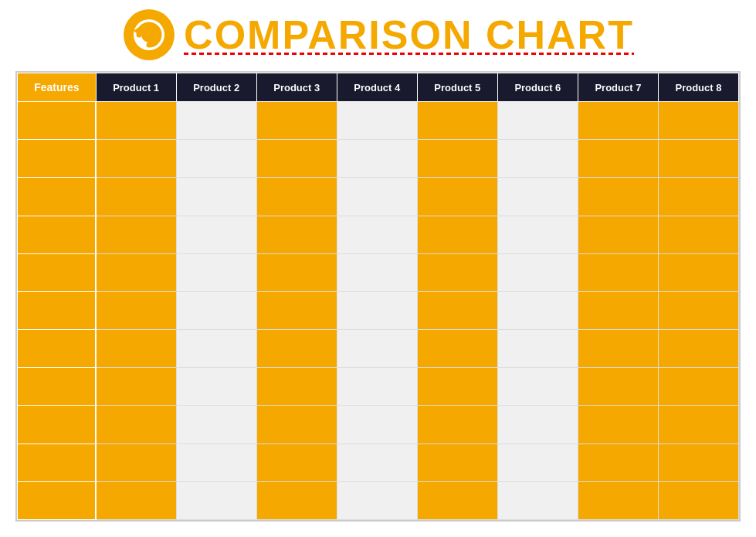 This screenshot has height=537, width=756. I want to click on col-product7: Product 7, so click(618, 88).